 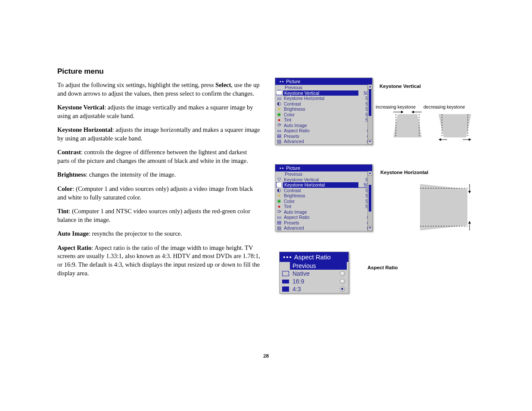 What do you see at coordinates (159, 261) in the screenshot?
I see `def-aspect-ratio: Aspect Ratio: Aspect ratio is the ratio …` at bounding box center [159, 261].